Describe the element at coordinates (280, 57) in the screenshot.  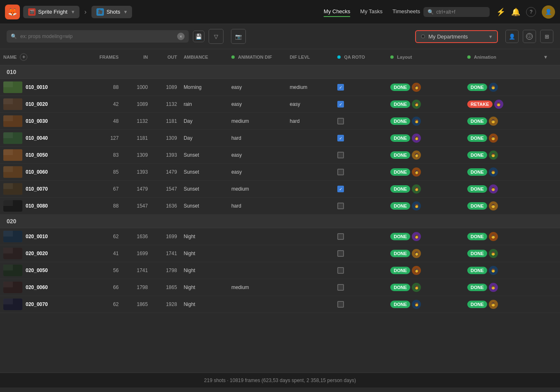
I see `table-header: NAME + FRAMES IN OUT AMBIANCE ANIMATION …` at that location.